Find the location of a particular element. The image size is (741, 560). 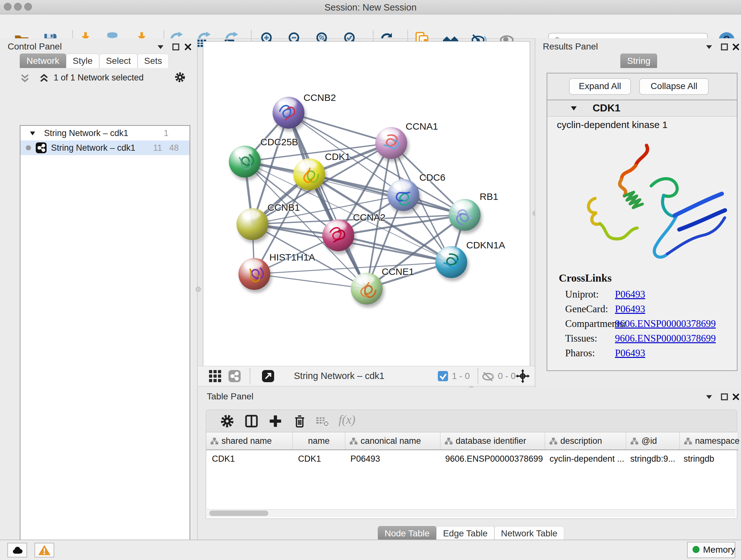

gene-expander-icon is located at coordinates (574, 109).